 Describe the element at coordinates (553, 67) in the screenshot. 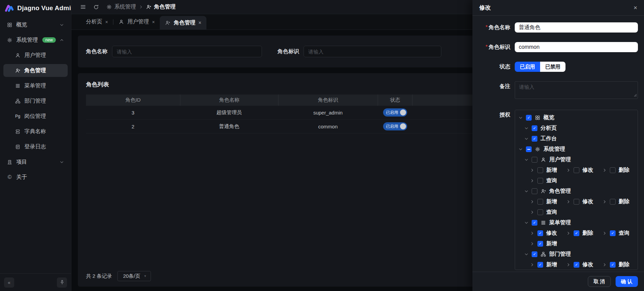

I see `status-disabled-option: 已禁用` at that location.